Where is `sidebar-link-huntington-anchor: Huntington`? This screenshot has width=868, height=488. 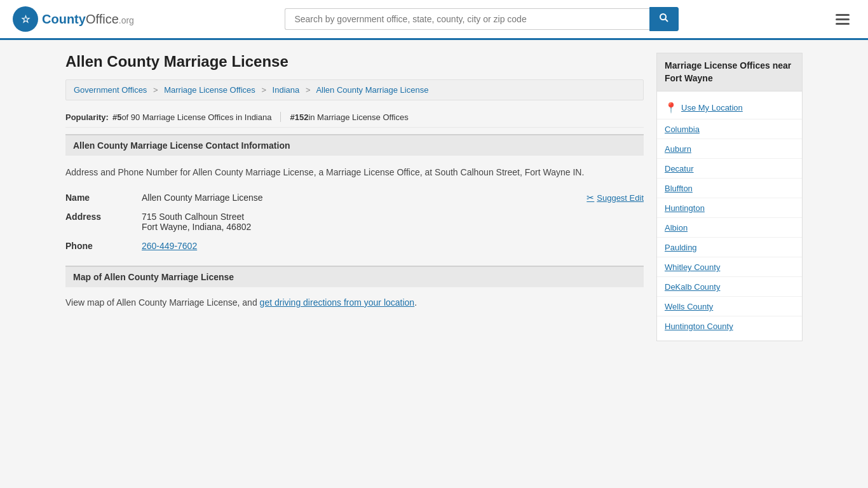 sidebar-link-huntington-anchor: Huntington is located at coordinates (685, 208).